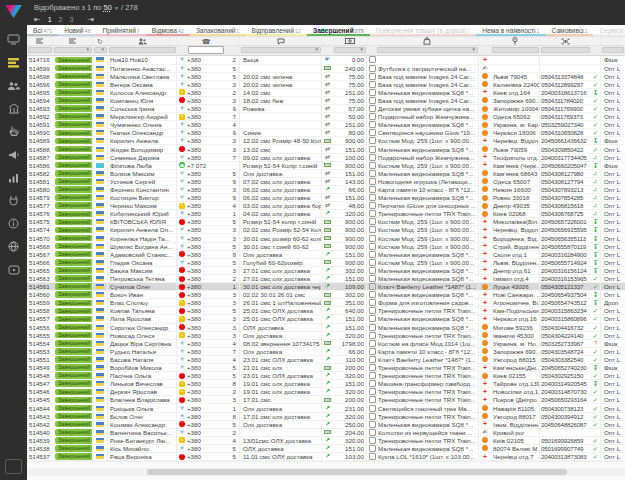  What do you see at coordinates (326, 279) in the screenshot?
I see `order-row: 514563ЗавершенийПетровська Тетяна'+38022…` at bounding box center [326, 279].